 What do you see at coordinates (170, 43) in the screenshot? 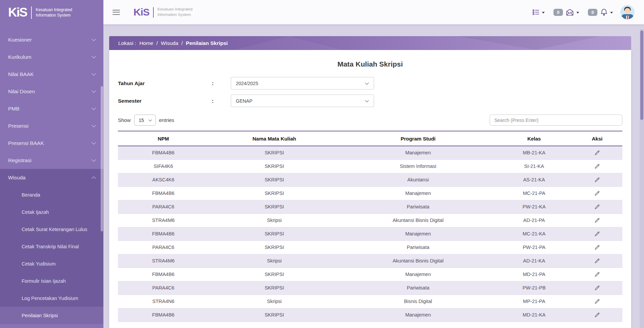
I see `breadcrumb-link-wisuda: Wisuda` at bounding box center [170, 43].